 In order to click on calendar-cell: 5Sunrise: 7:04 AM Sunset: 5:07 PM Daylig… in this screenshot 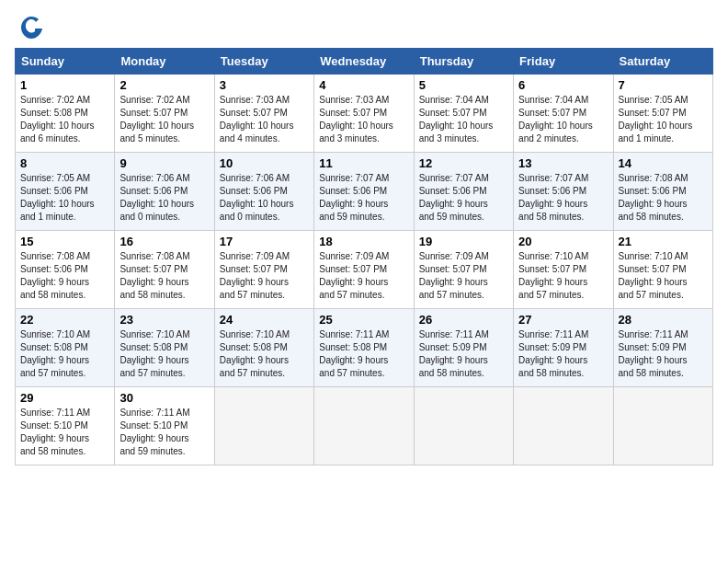, I will do `click(463, 114)`.